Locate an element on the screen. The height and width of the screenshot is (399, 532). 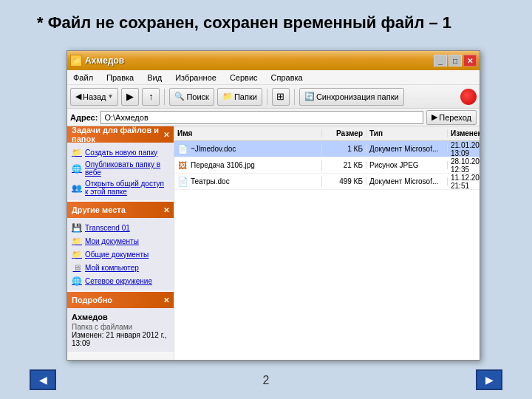
file-icon-2: 🖼 is located at coordinates (183, 166).